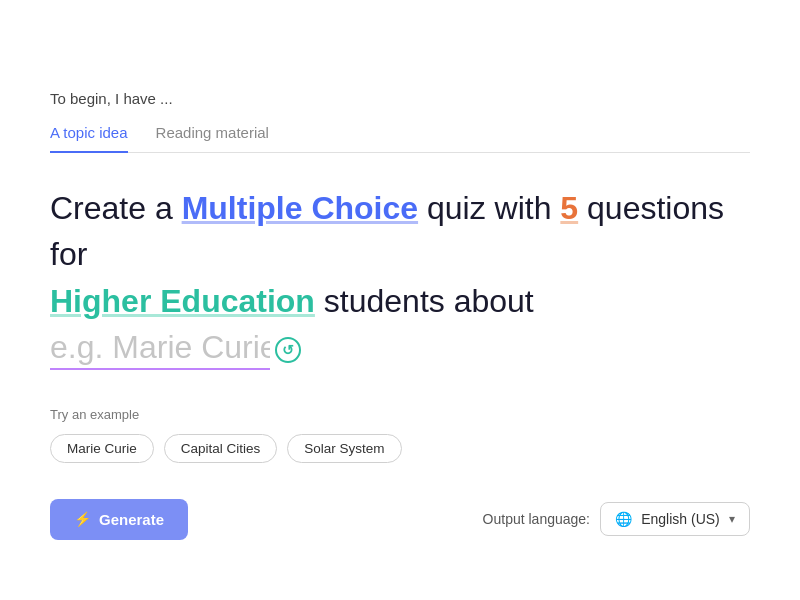 The width and height of the screenshot is (800, 600). What do you see at coordinates (536, 519) in the screenshot?
I see `output-language-label: Output language:` at bounding box center [536, 519].